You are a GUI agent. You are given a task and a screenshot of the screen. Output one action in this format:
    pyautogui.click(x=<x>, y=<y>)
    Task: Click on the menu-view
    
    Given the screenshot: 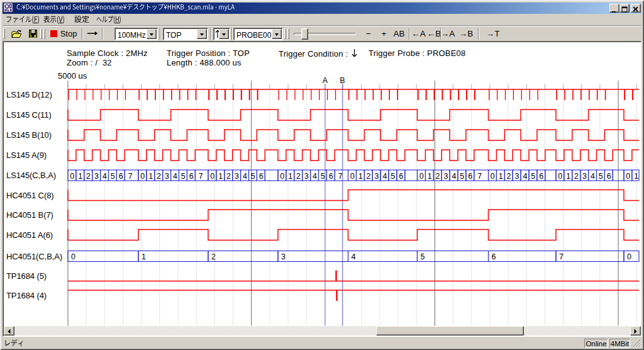 What is the action you would take?
    pyautogui.click(x=55, y=20)
    